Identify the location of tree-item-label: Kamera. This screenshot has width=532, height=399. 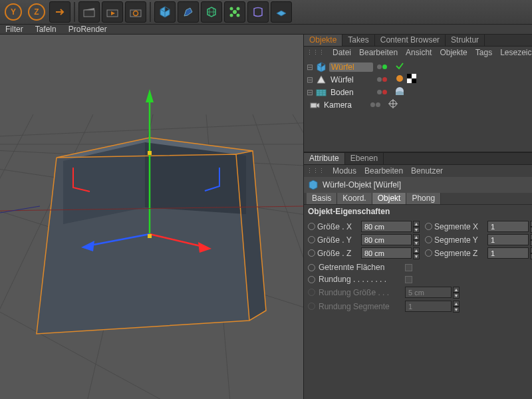
(344, 105).